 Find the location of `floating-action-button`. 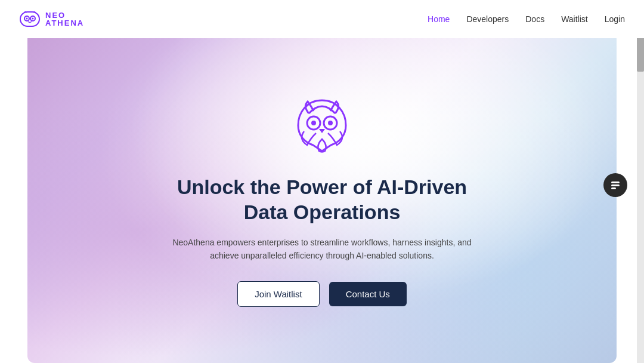

floating-action-button is located at coordinates (615, 185).